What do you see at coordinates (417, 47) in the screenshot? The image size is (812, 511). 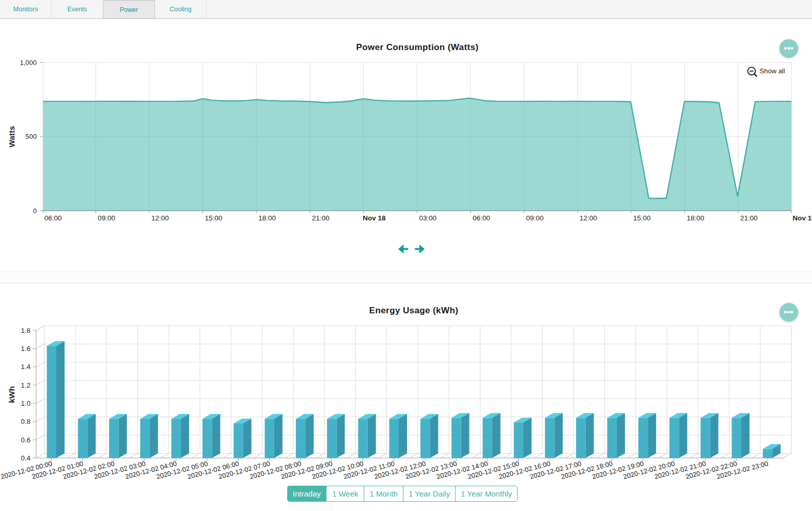 I see `svg-text: Power Consumption (Watts)` at bounding box center [417, 47].